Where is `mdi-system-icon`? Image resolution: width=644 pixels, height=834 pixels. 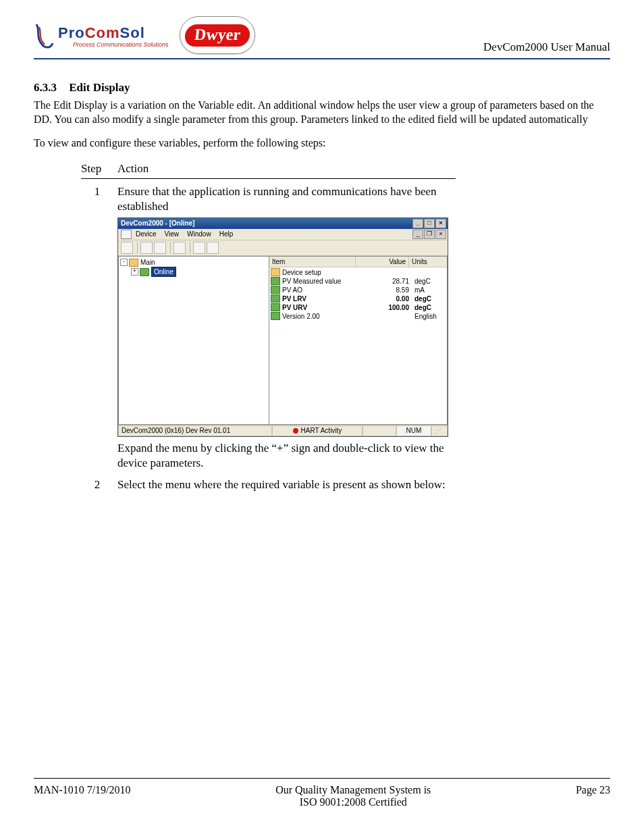
mdi-system-icon is located at coordinates (126, 234).